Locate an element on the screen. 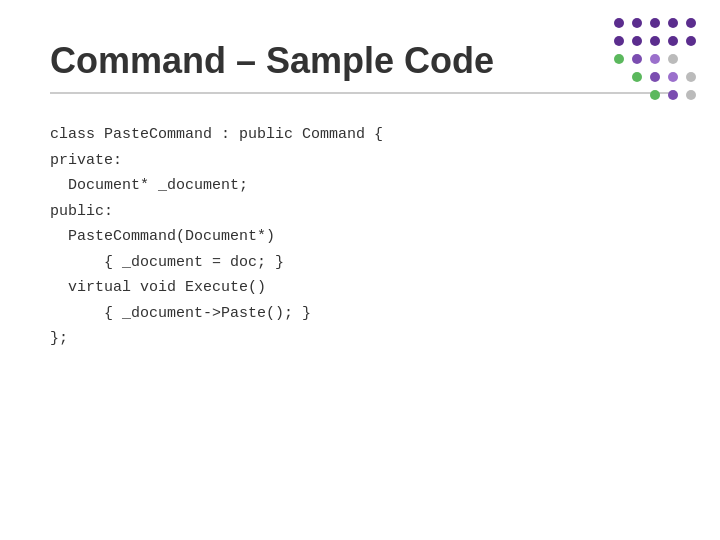 This screenshot has width=720, height=540. code-line-6: { _document = doc; } is located at coordinates (167, 262).